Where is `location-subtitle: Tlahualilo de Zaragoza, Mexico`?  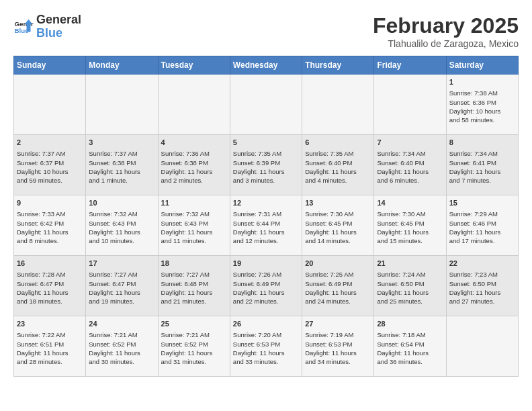
location-subtitle: Tlahualilo de Zaragoza, Mexico is located at coordinates (446, 44).